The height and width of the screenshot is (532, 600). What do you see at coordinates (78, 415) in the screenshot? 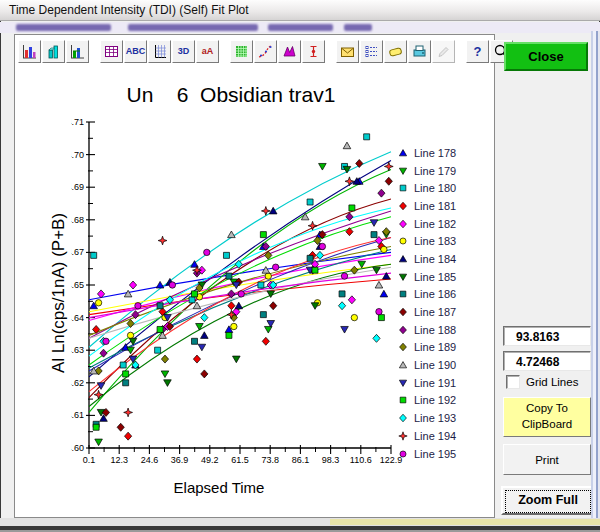
I see `svg-text: 4.61` at bounding box center [78, 415].